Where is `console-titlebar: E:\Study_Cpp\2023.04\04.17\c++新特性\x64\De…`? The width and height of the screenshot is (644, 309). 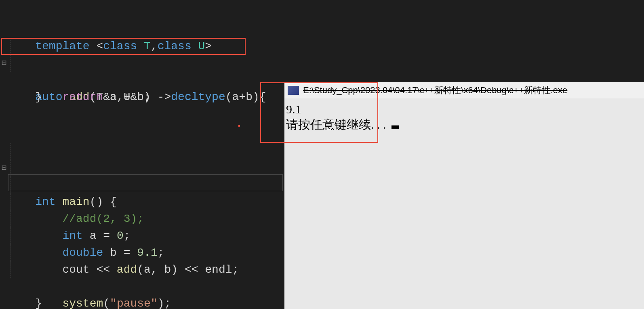 console-titlebar: E:\Study_Cpp\2023.04\04.17\c++新特性\x64\De… is located at coordinates (464, 90).